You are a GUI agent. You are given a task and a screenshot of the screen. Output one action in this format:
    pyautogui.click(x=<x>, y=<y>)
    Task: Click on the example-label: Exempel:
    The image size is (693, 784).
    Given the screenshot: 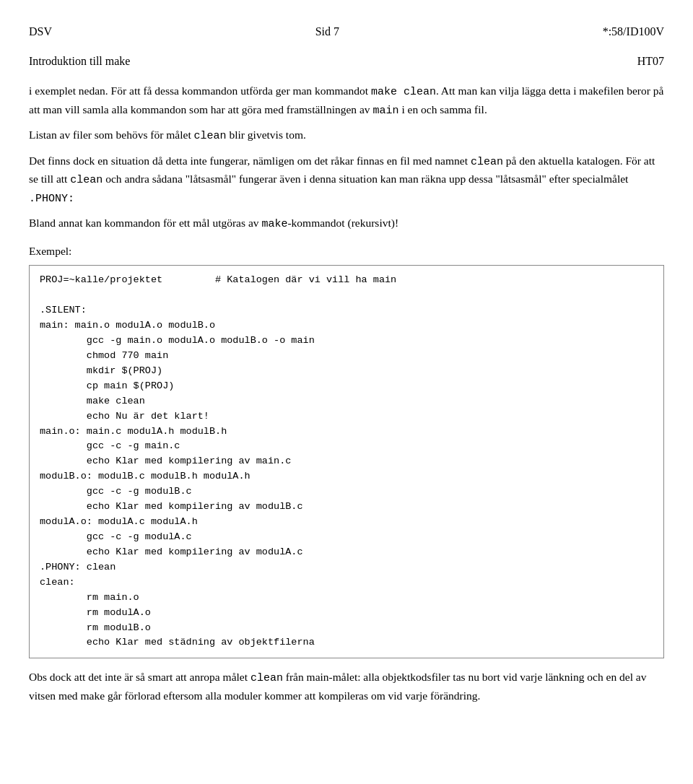 What is the action you would take?
    pyautogui.click(x=346, y=251)
    